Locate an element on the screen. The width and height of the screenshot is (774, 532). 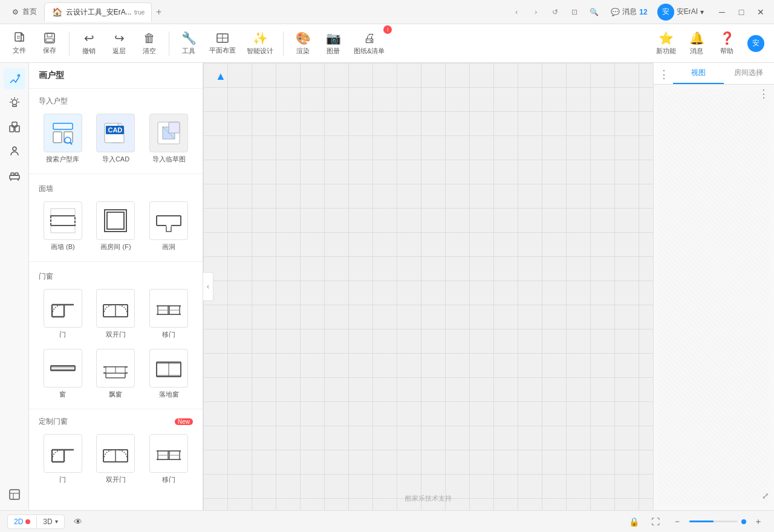
minimize-button: ─ is located at coordinates (722, 12).